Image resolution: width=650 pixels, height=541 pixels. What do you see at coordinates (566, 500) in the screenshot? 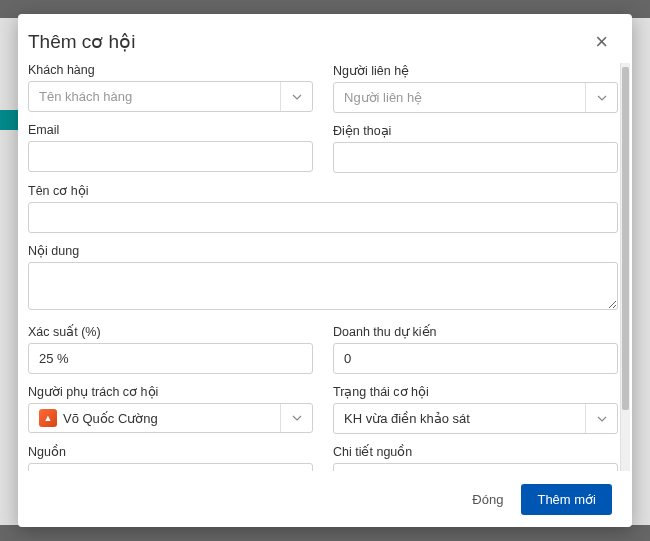
I see `submit-button: Thêm mới` at bounding box center [566, 500].